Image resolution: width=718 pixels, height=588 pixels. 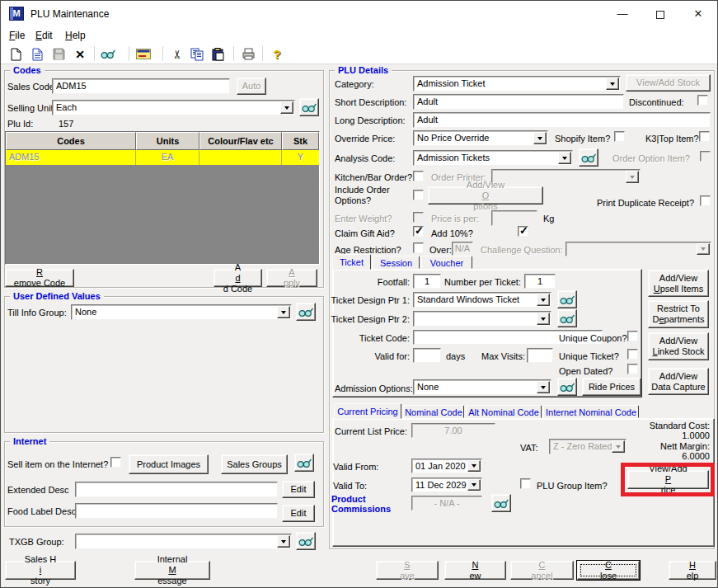 I want to click on extended-desc-input, so click(x=176, y=490).